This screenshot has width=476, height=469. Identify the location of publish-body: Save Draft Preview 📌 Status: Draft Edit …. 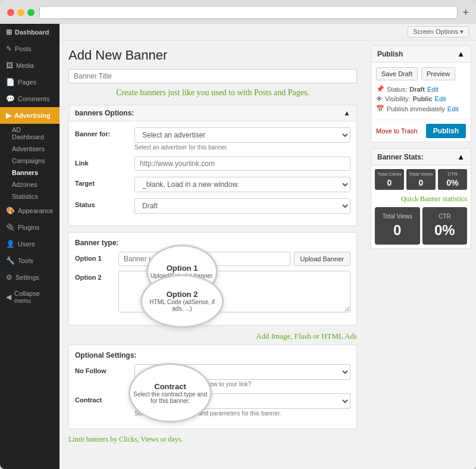
(421, 91).